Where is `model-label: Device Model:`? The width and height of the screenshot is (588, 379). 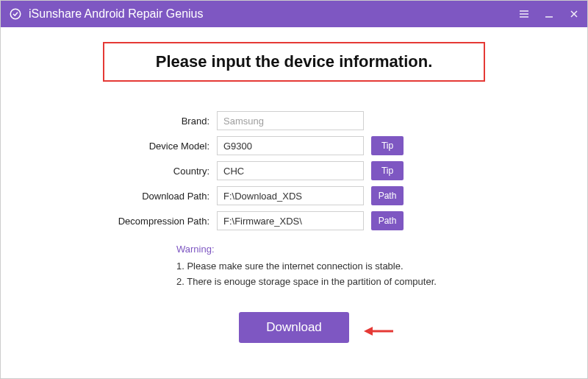 model-label: Device Model: is located at coordinates (153, 146).